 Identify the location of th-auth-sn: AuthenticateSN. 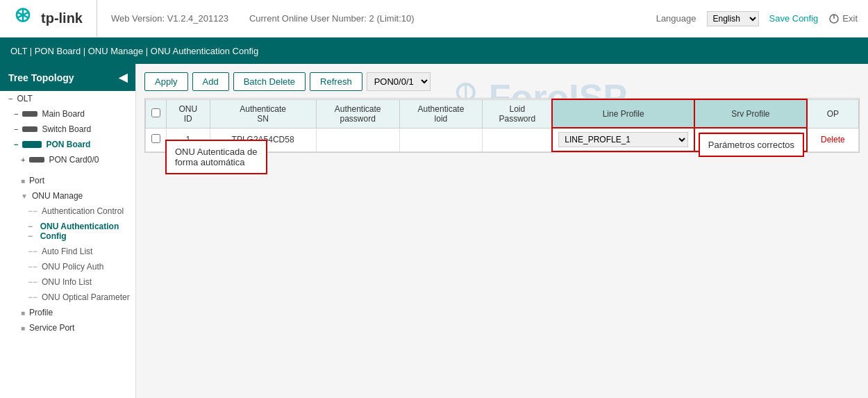
(262, 114).